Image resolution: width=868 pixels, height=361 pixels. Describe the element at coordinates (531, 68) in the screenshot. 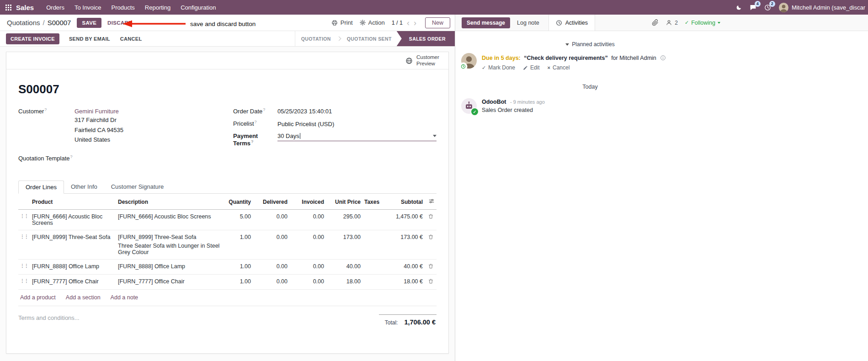

I see `edit-activity-button: Edit` at that location.